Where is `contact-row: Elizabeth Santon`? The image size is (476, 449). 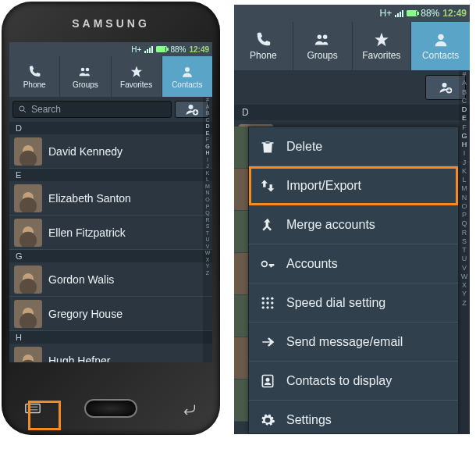
contact-row: Elizabeth Santon is located at coordinates (111, 198).